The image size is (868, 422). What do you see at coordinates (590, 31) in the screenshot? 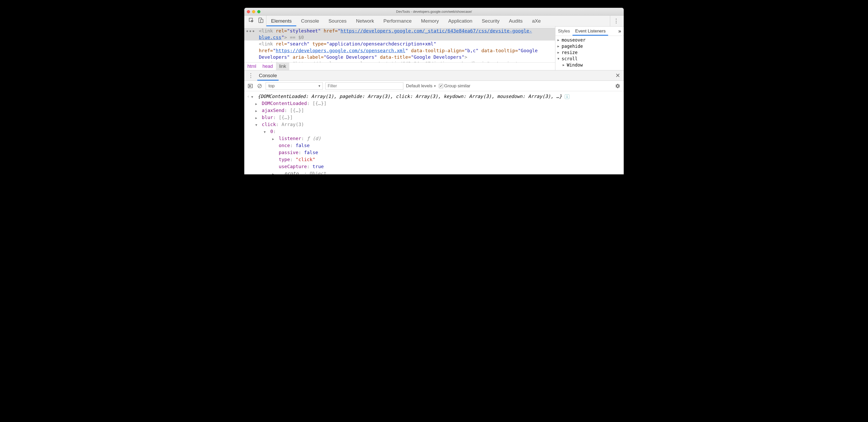
I see `sidebar-tab-event-listeners: Event Listeners` at bounding box center [590, 31].